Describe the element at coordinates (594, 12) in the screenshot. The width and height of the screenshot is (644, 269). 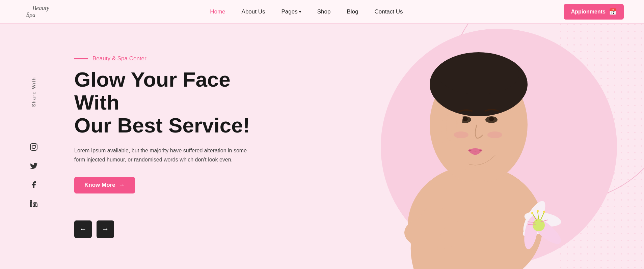
I see `appointments-button: Appionments 📅` at that location.